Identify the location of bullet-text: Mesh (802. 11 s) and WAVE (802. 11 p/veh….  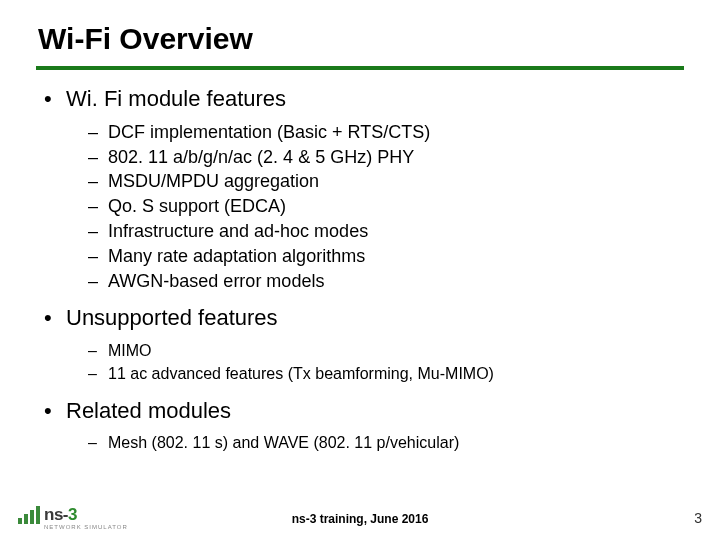
(284, 442).